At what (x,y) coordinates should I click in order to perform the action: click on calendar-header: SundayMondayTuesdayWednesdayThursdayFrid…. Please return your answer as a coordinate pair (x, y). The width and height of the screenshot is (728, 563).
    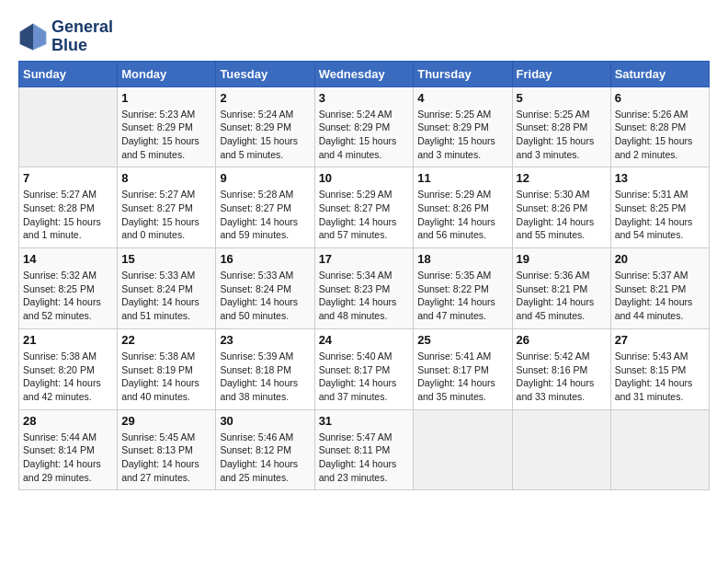
    Looking at the image, I should click on (364, 74).